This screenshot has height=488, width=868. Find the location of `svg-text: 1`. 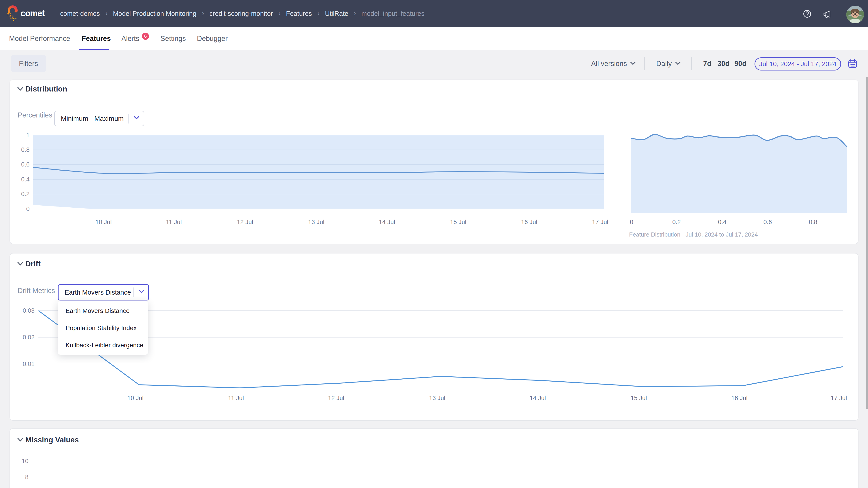

svg-text: 1 is located at coordinates (28, 135).